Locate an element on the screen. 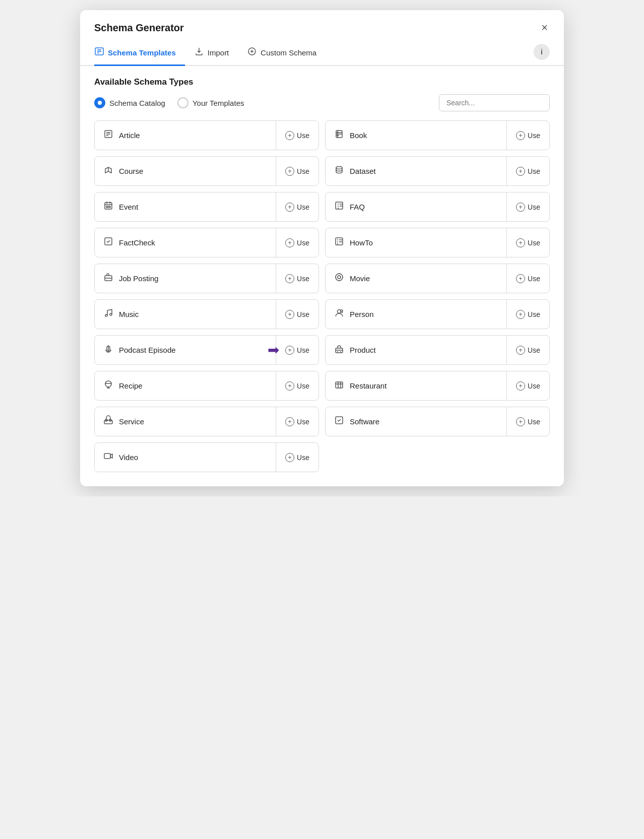 This screenshot has height=839, width=644. restaurant-icon is located at coordinates (339, 386).